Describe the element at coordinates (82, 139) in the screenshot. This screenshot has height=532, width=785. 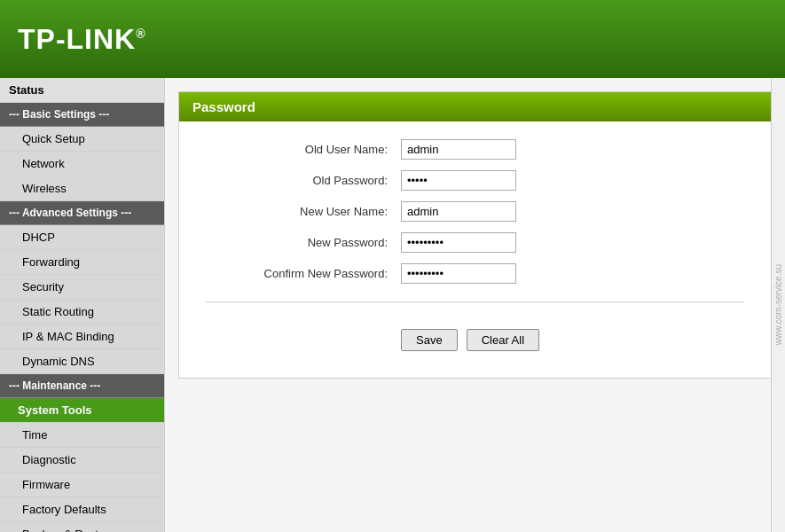
I see `sidebar-item-quick-setup: Quick Setup` at that location.